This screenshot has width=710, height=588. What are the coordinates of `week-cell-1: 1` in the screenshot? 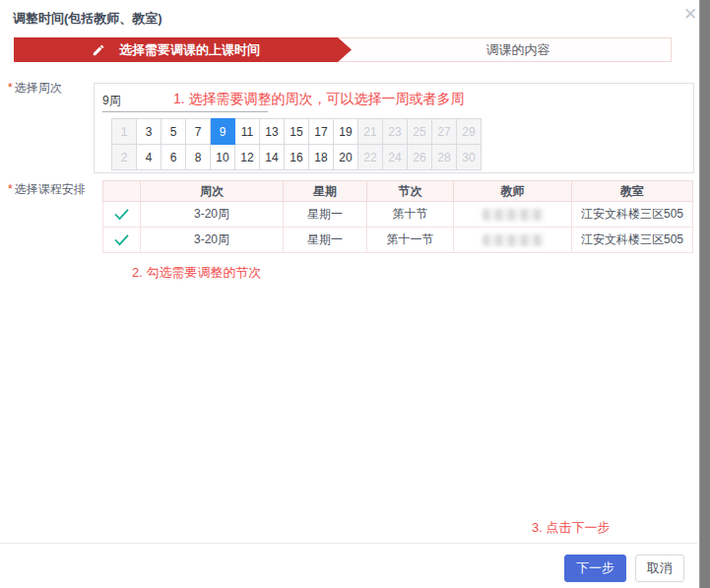 It's located at (124, 132).